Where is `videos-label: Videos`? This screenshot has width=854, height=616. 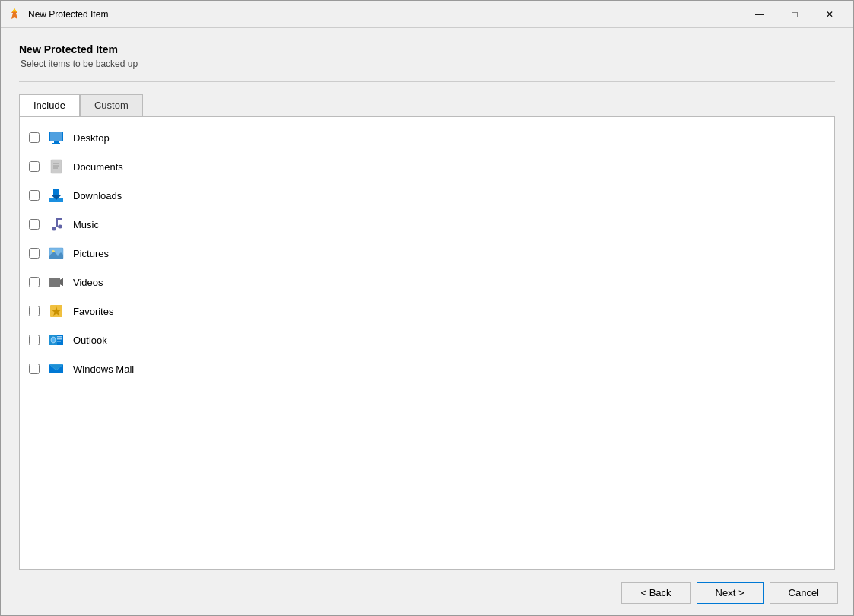
videos-label: Videos is located at coordinates (88, 283).